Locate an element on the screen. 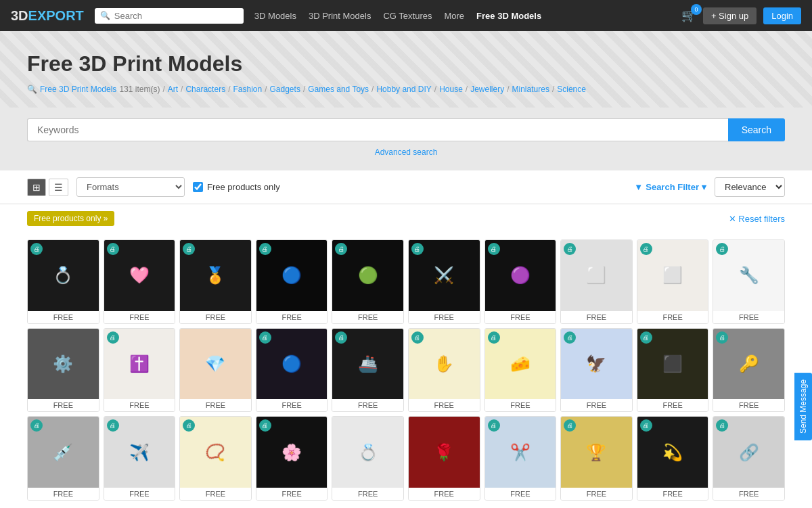 This screenshot has width=812, height=508. grid-view-button: ⊞ is located at coordinates (37, 187).